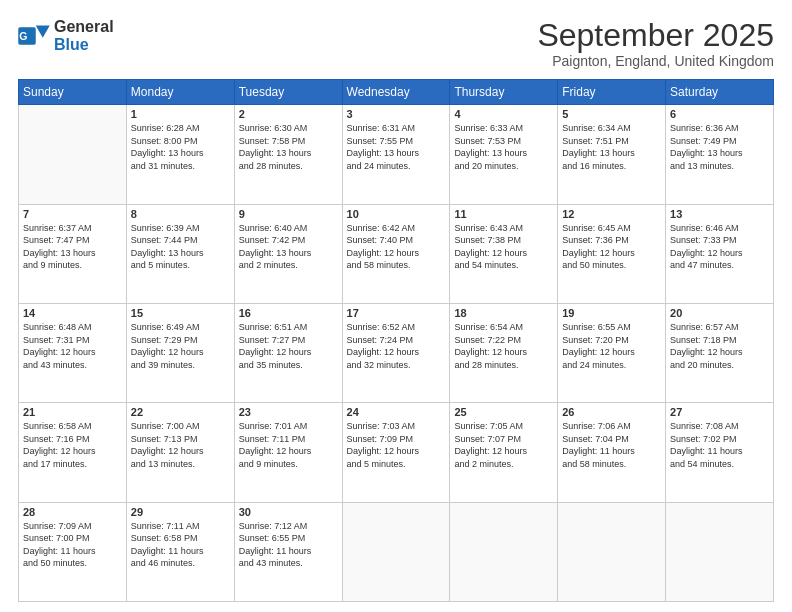 The height and width of the screenshot is (612, 792). I want to click on day-info: Sunrise: 6:37 AM Sunset: 7:47 PM Dayligh…, so click(72, 247).